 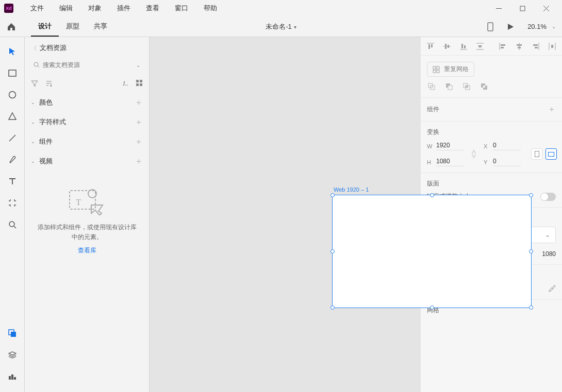 What do you see at coordinates (333, 251) in the screenshot?
I see `resize-handle-w` at bounding box center [333, 251].